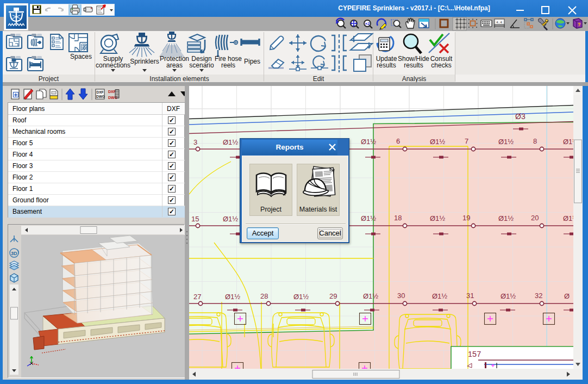 The image size is (588, 384). I want to click on svg-text: 18, so click(398, 218).